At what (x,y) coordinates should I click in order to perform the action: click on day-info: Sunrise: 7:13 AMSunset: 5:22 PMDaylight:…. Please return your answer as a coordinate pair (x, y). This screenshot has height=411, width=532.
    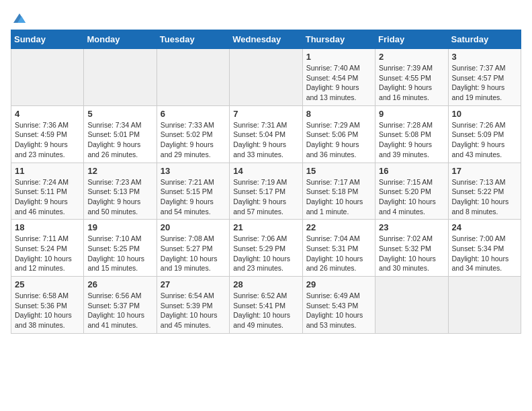
    Looking at the image, I should click on (485, 197).